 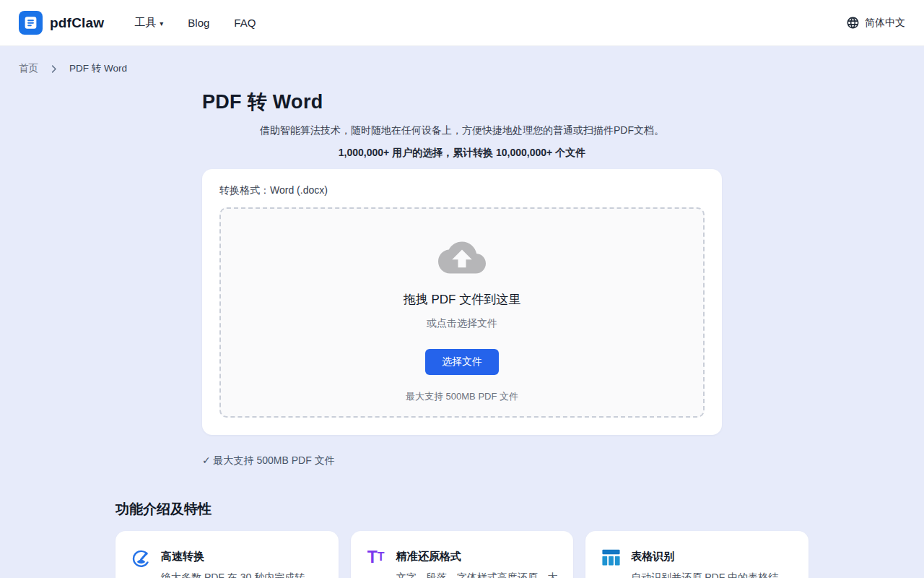 I want to click on nav-blog-label: Blog, so click(x=199, y=23).